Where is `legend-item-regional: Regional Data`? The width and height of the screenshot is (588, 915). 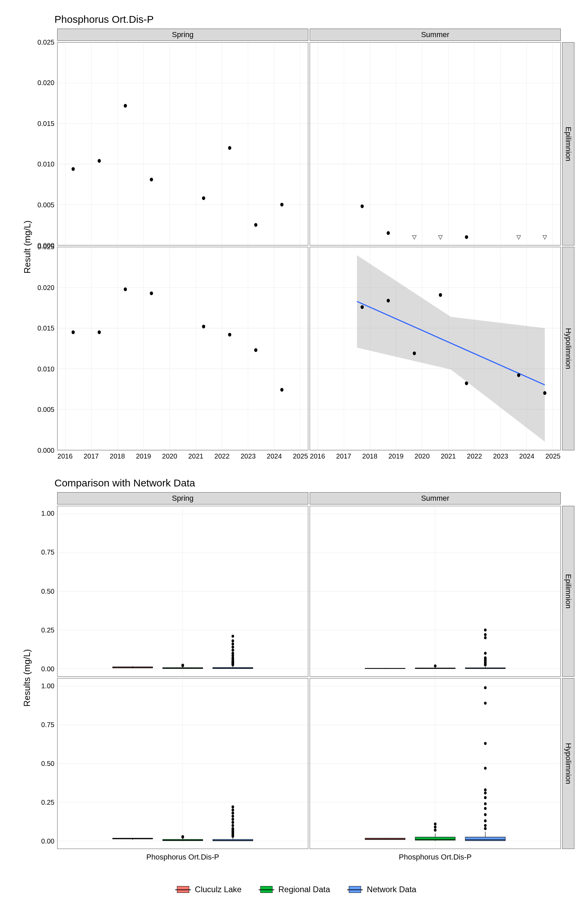
legend-item-regional: Regional Data is located at coordinates (294, 890).